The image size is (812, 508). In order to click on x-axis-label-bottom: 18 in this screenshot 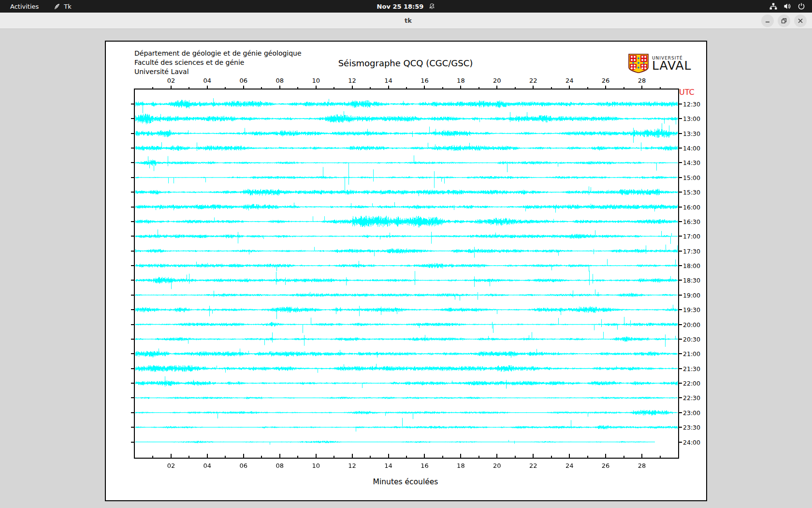, I will do `click(461, 465)`.